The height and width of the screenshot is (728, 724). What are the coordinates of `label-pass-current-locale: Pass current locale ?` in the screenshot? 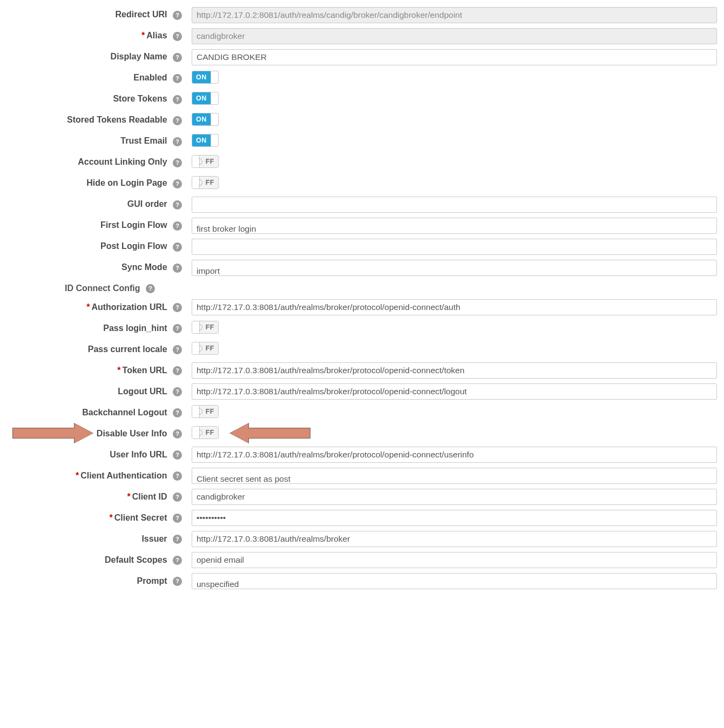 It's located at (93, 349).